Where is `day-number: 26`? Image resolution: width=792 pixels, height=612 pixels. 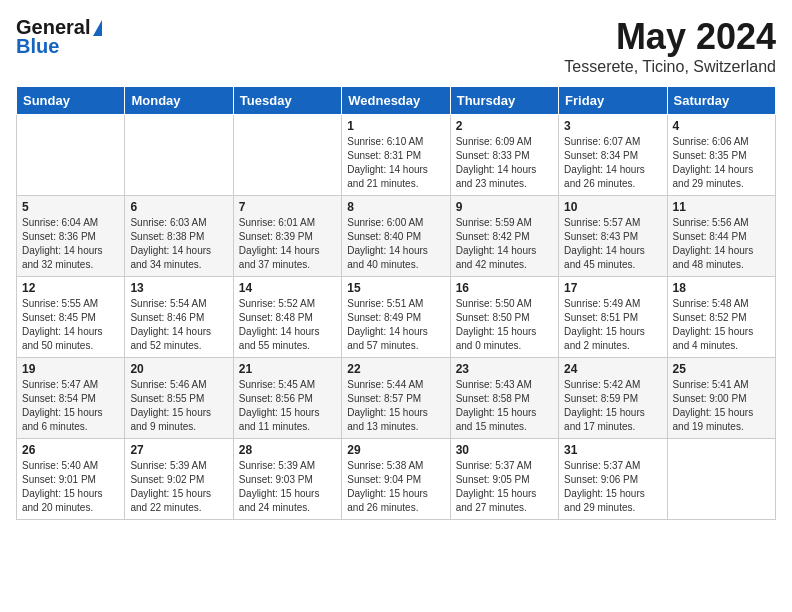 day-number: 26 is located at coordinates (70, 450).